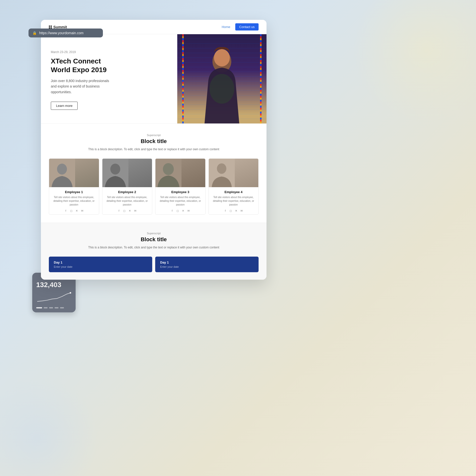  Describe the element at coordinates (154, 149) in the screenshot. I see `block-desc-1: This is a block description. To edit, cl…` at that location.